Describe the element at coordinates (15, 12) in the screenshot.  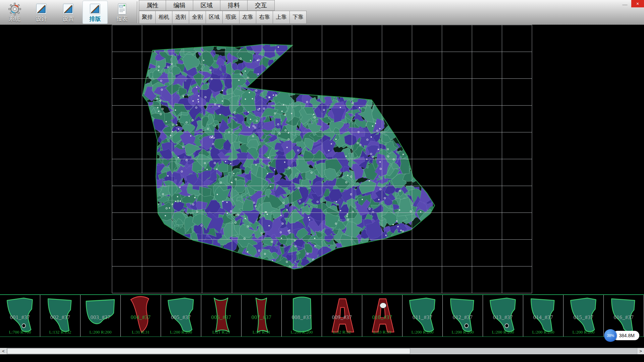
I see `nav-item-system: 系统` at that location.